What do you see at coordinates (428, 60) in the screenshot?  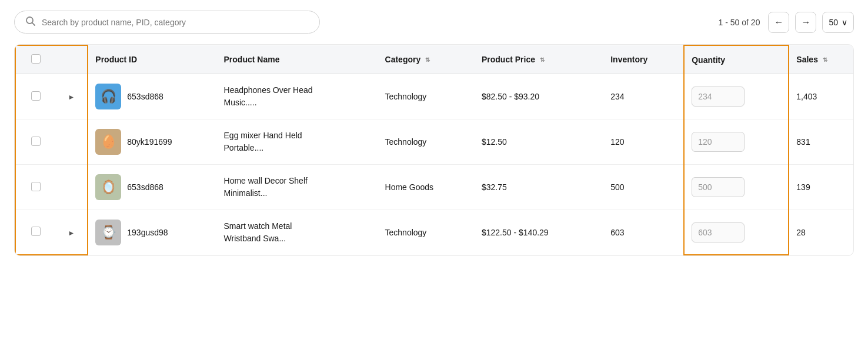 I see `sort-arrows-category: ⇅` at bounding box center [428, 60].